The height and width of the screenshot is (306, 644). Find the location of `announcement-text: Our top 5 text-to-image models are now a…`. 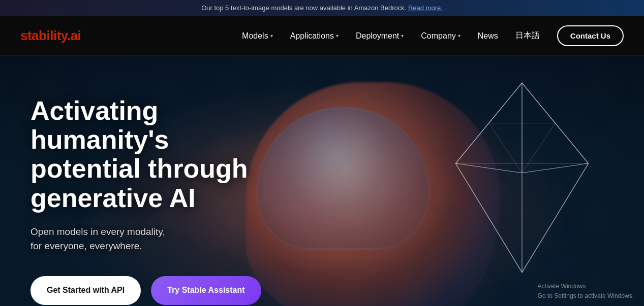

announcement-text: Our top 5 text-to-image models are now a… is located at coordinates (304, 8).